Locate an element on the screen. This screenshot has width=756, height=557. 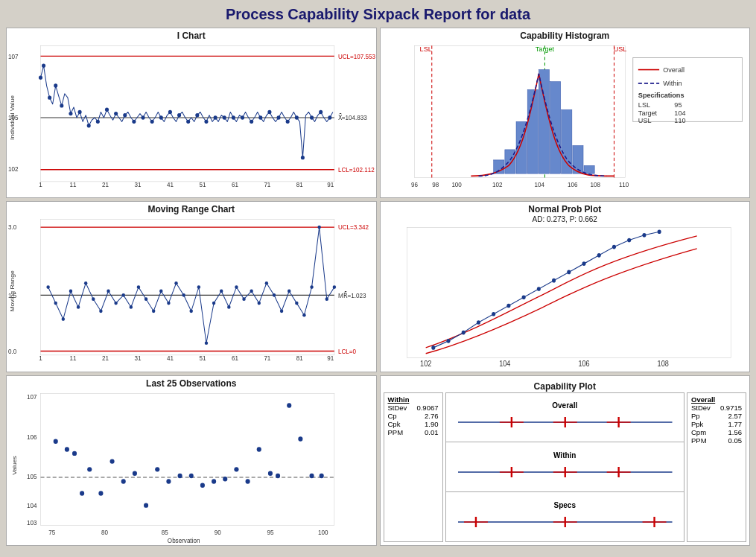
svg-text: 3.0 is located at coordinates (13, 227).